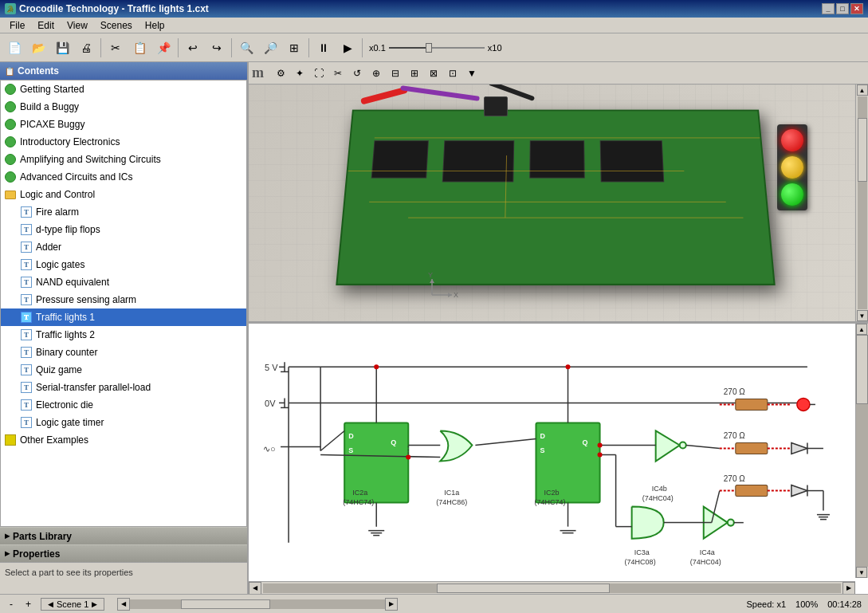 Image resolution: width=868 pixels, height=613 pixels. What do you see at coordinates (193, 48) in the screenshot?
I see `undo-button: ↩` at bounding box center [193, 48].